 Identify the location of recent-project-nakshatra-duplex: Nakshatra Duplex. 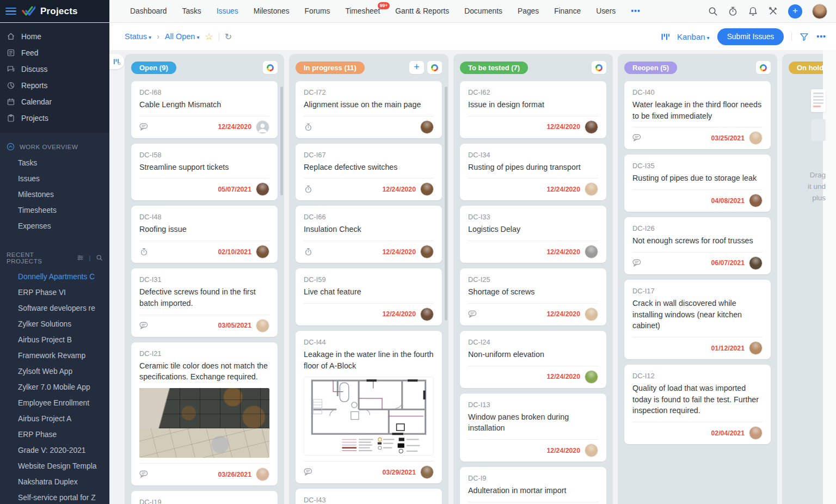
(54, 482).